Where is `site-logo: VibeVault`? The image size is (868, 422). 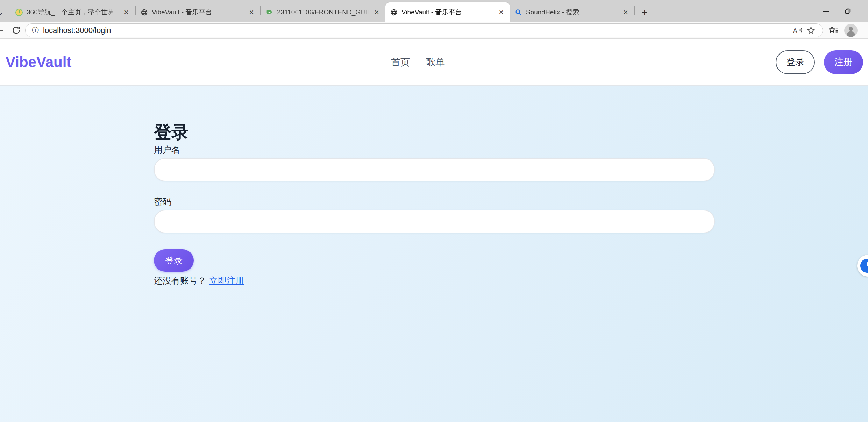 site-logo: VibeVault is located at coordinates (38, 62).